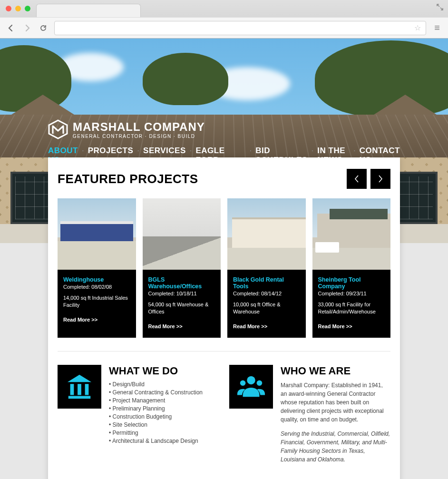  I want to click on people-icon, so click(251, 387).